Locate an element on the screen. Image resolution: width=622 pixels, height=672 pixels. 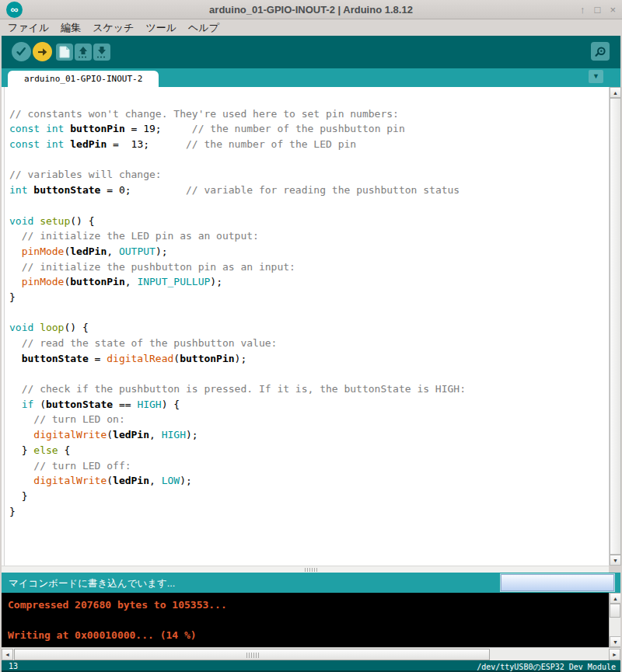
arrow-up-icon is located at coordinates (83, 53).